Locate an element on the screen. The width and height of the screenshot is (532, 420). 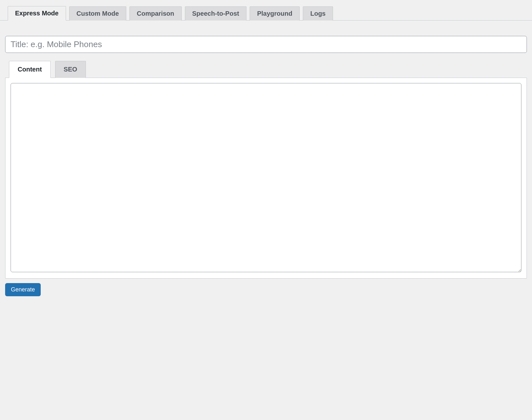
tab-custom-mode: Custom Mode is located at coordinates (98, 13).